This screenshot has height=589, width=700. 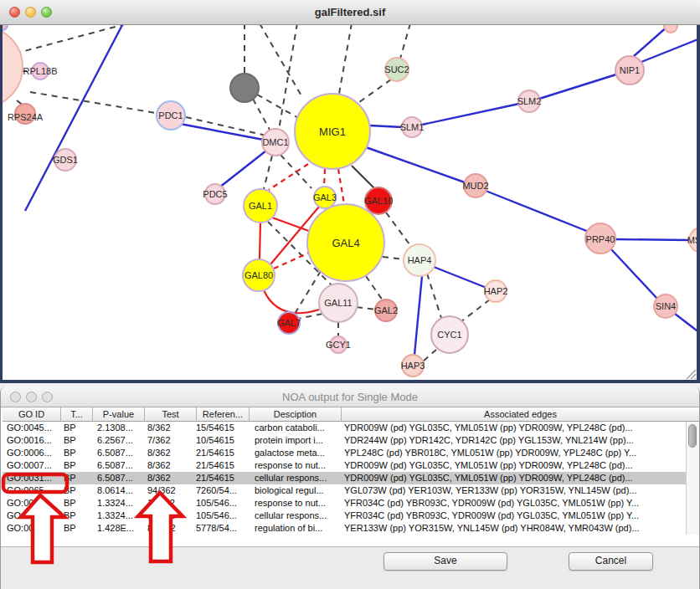 I want to click on cell-reference: 7260/54..., so click(x=223, y=490).